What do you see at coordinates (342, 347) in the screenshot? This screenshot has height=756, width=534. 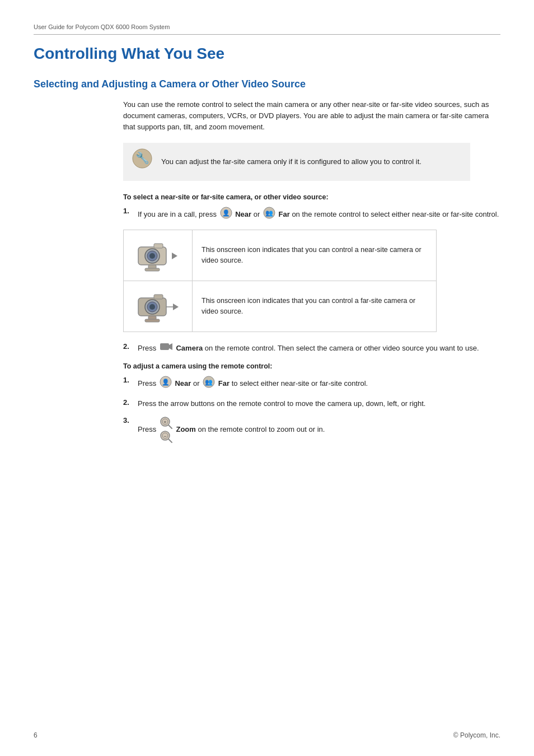 I see `step-select-2-text-after: on the remote control. Then select the c…` at bounding box center [342, 347].